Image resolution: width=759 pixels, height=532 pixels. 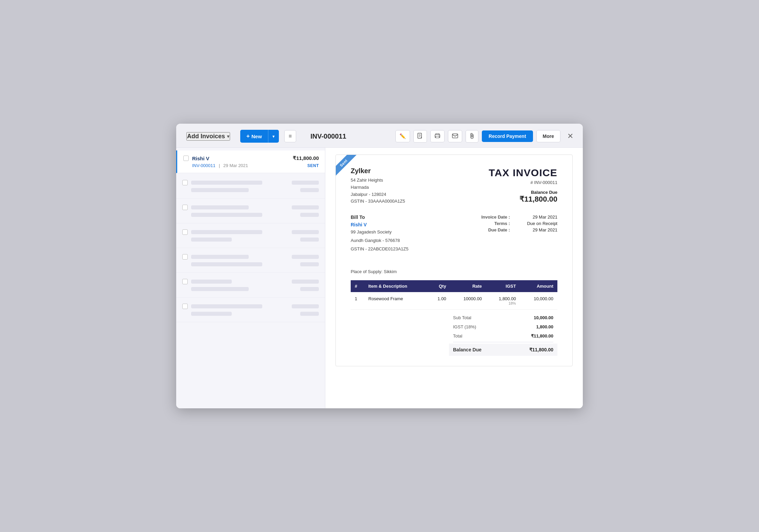 I want to click on row-num: 1, so click(x=357, y=301).